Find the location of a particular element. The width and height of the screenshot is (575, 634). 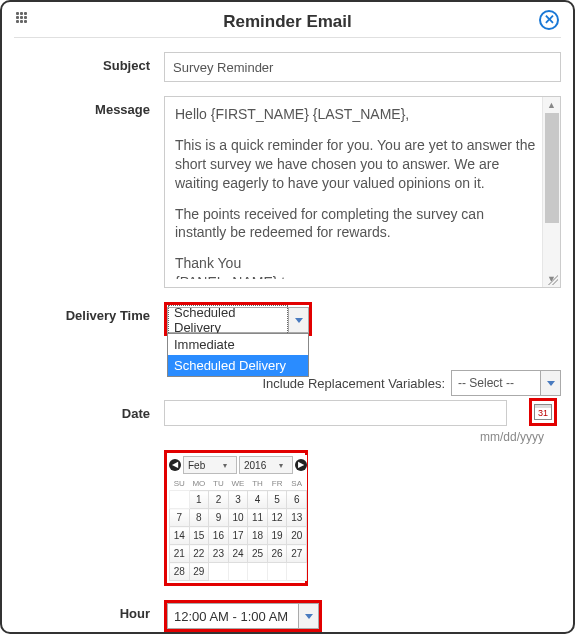

delivery-time-label: Delivery Time is located at coordinates (89, 312).